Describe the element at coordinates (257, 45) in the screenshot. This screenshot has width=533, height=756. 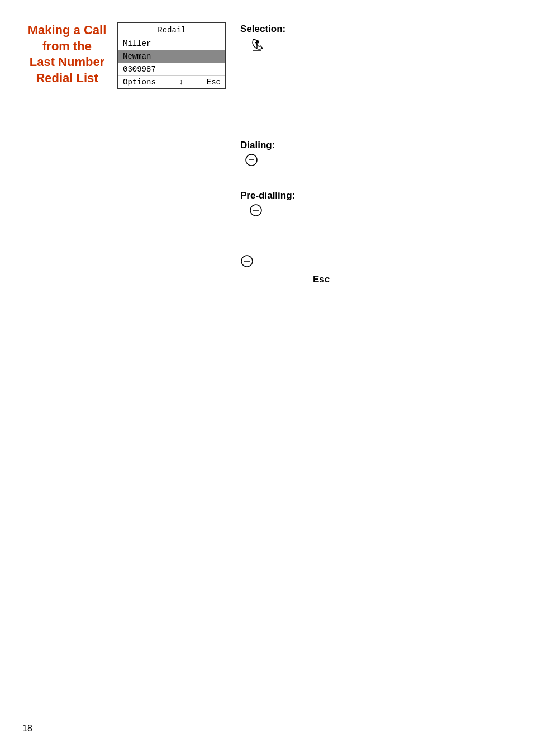
I see `phone-up-icon` at that location.